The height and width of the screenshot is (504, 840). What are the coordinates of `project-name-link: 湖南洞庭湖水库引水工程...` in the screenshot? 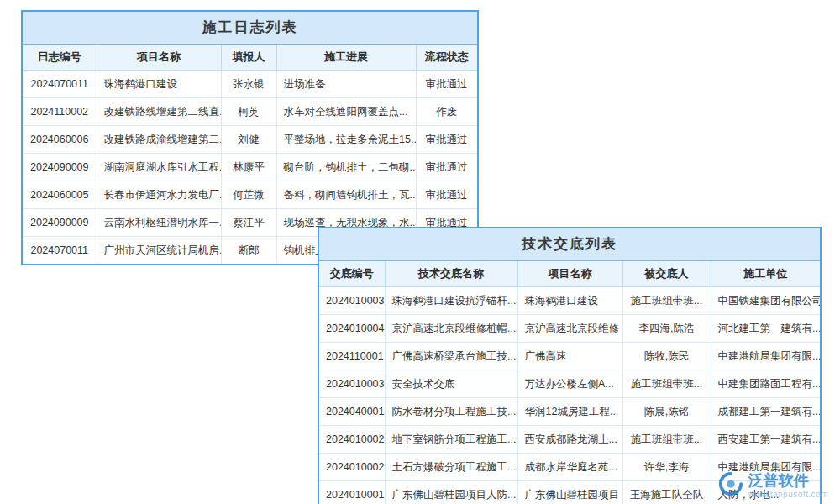 It's located at (159, 168).